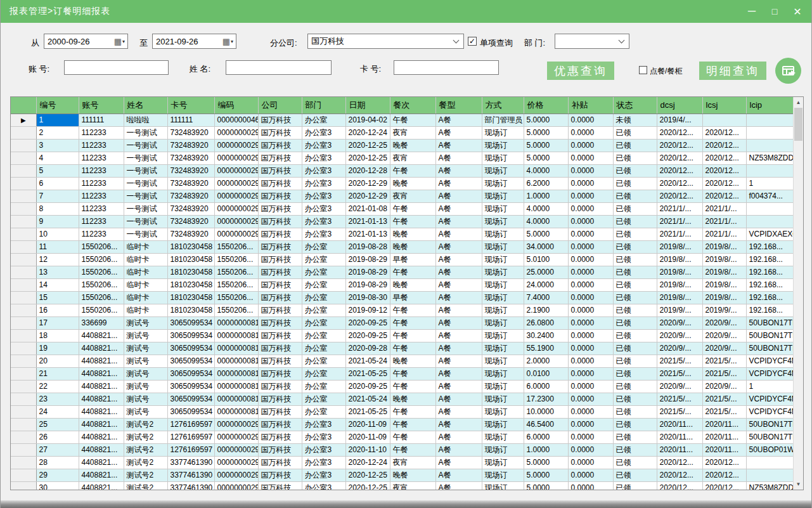  I want to click on cell: 23, so click(57, 399).